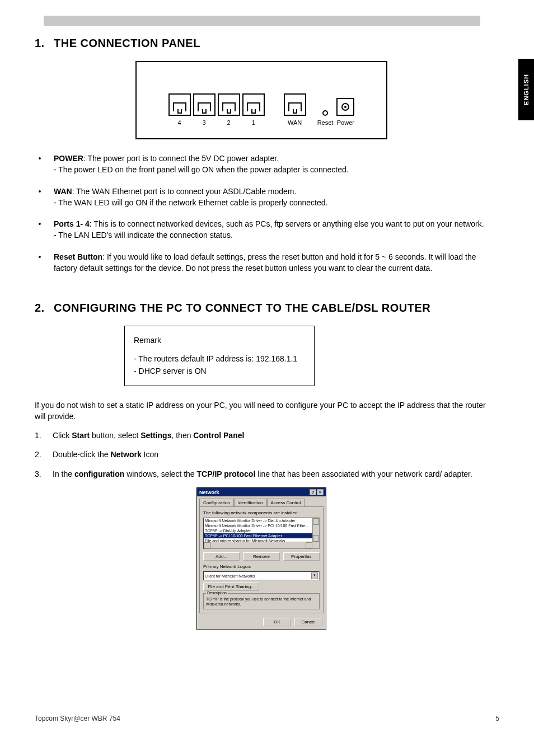  Describe the element at coordinates (160, 474) in the screenshot. I see `step-3-text-b: windows, select the` at that location.